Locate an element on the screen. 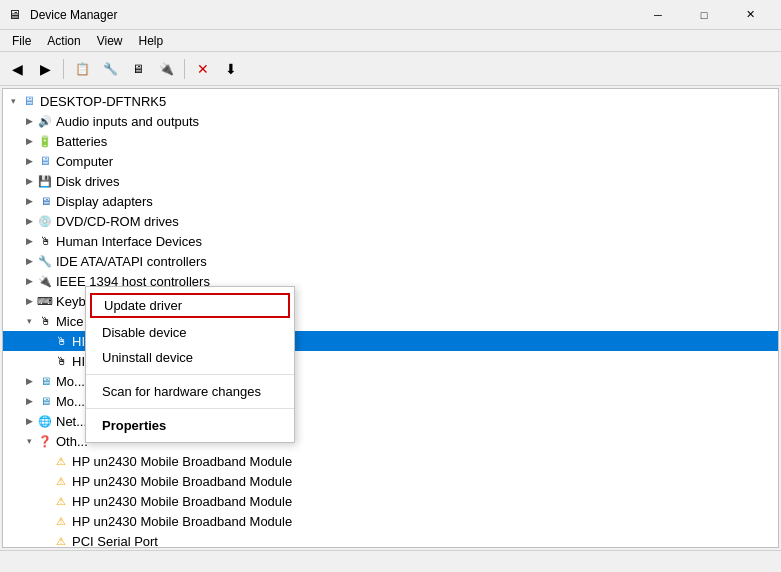 This screenshot has height=572, width=781. expand-net: ▶ is located at coordinates (29, 421).